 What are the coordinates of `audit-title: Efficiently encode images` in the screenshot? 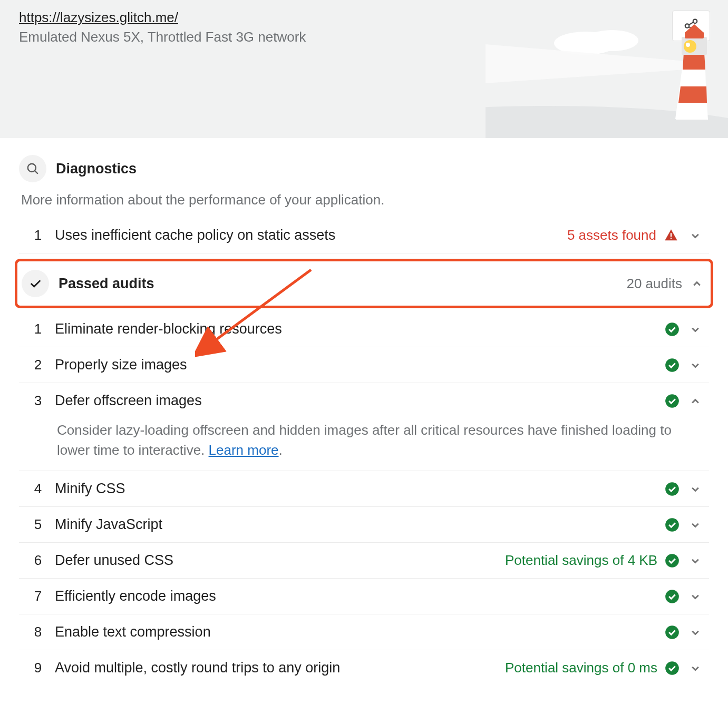 It's located at (360, 597).